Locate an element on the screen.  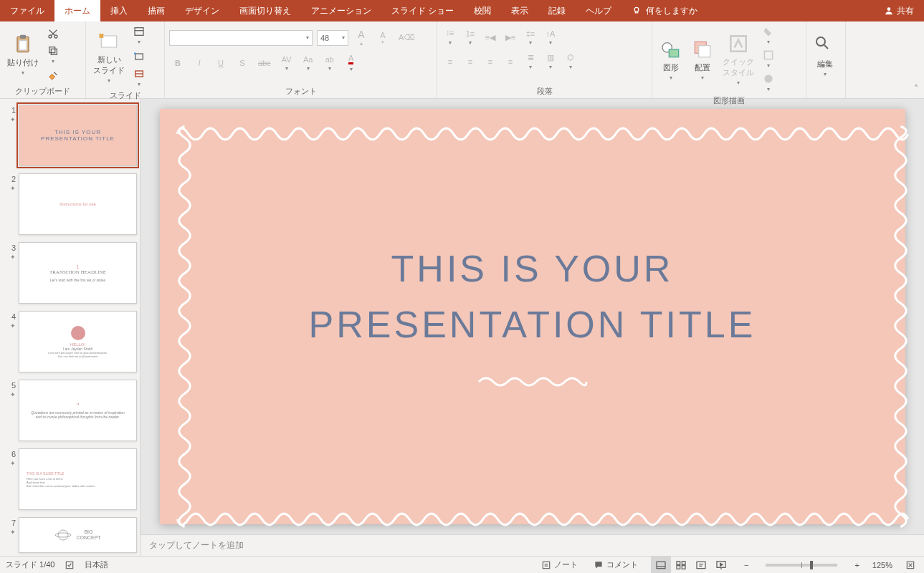
paste-button: 貼り付け ▾ is located at coordinates (23, 54).